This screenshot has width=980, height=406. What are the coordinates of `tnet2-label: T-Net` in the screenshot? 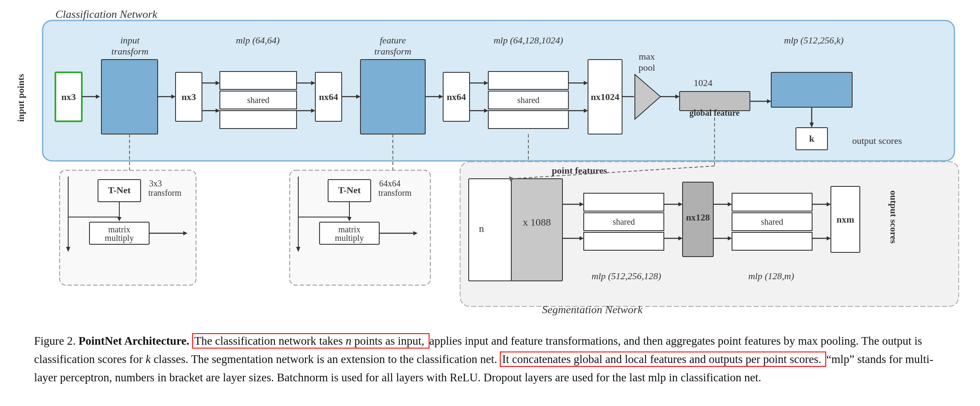 It's located at (350, 190).